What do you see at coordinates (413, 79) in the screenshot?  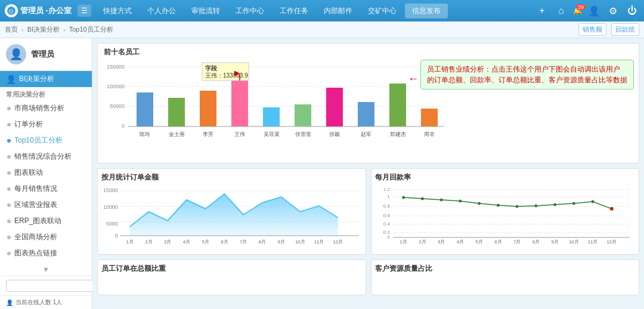 I see `annotation-arrow: ←` at bounding box center [413, 79].